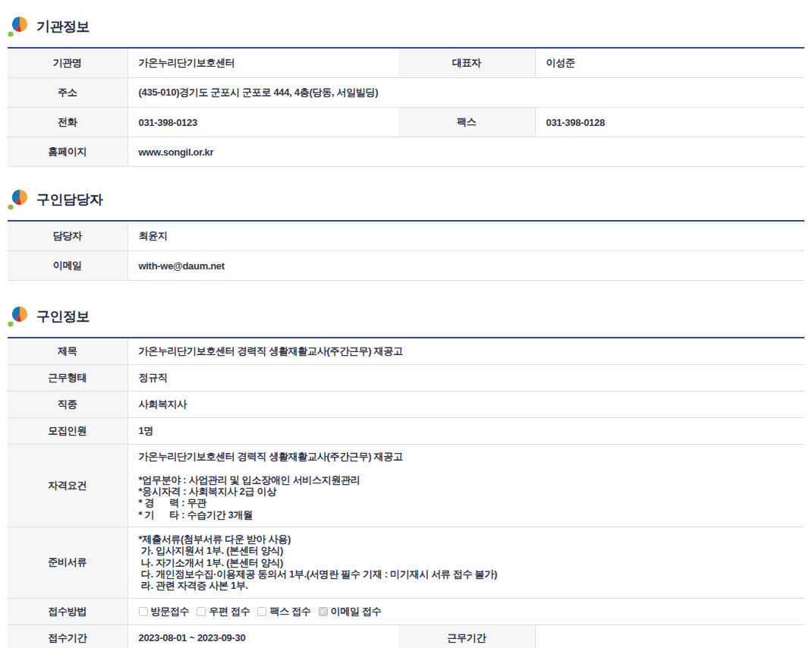 This screenshot has height=648, width=812. Describe the element at coordinates (68, 486) in the screenshot. I see `job-qualification-label: 자격요건` at that location.